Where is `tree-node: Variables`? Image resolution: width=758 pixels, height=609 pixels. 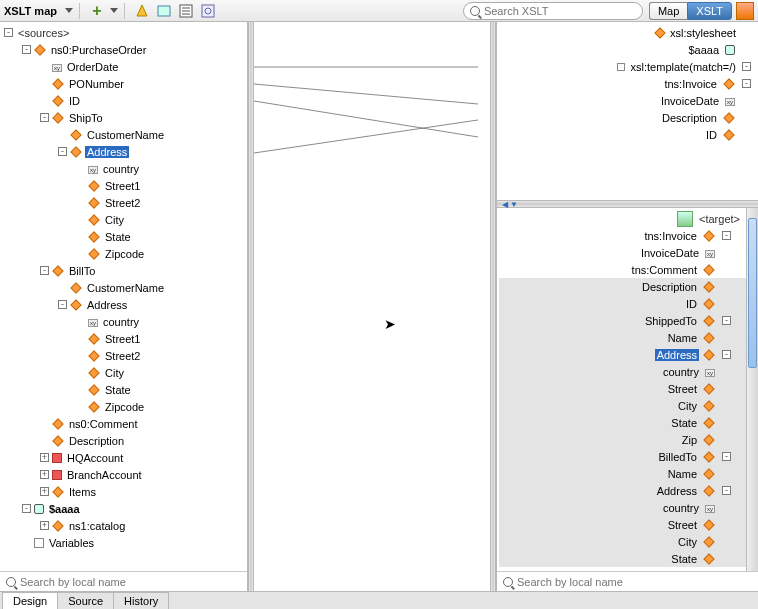 tree-node: Variables is located at coordinates (124, 542).